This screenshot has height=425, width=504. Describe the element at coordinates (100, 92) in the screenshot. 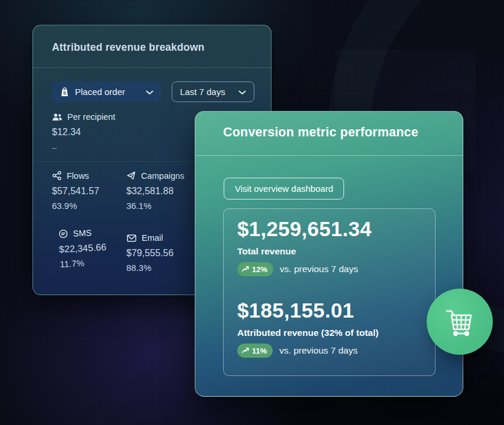

I see `metric-filter-label: Placed order` at that location.